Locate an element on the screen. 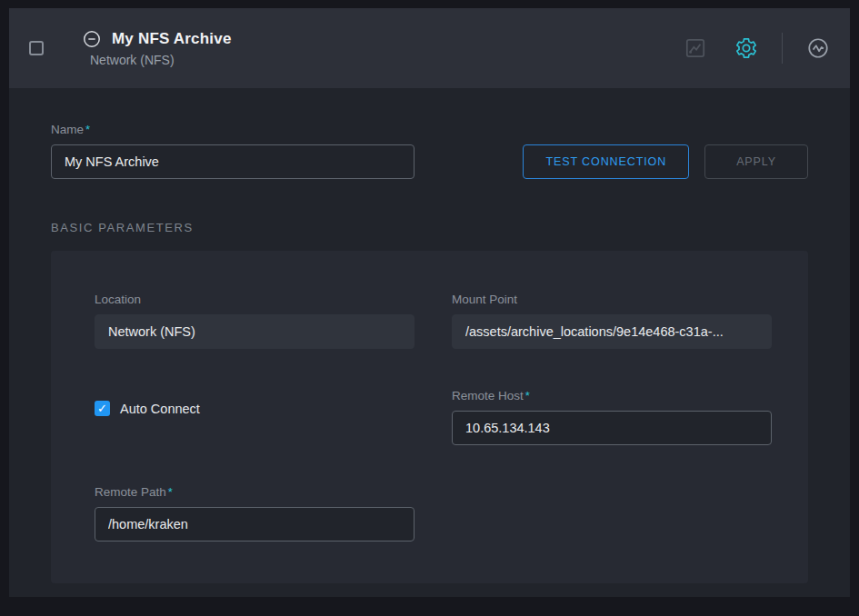 The height and width of the screenshot is (616, 859). remote-path-label: Remote Path* is located at coordinates (255, 492).